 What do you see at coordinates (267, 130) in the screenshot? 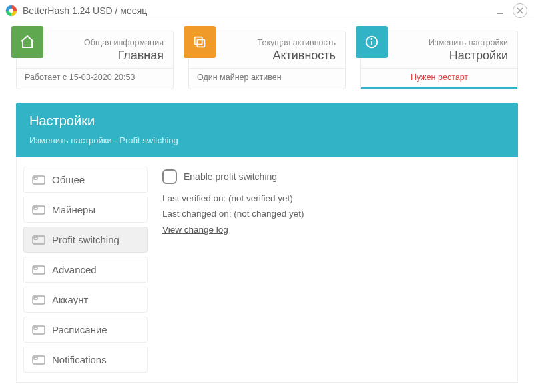
I see `settings-banner: Настройки Изменить настройки - Profit sw…` at bounding box center [267, 130].